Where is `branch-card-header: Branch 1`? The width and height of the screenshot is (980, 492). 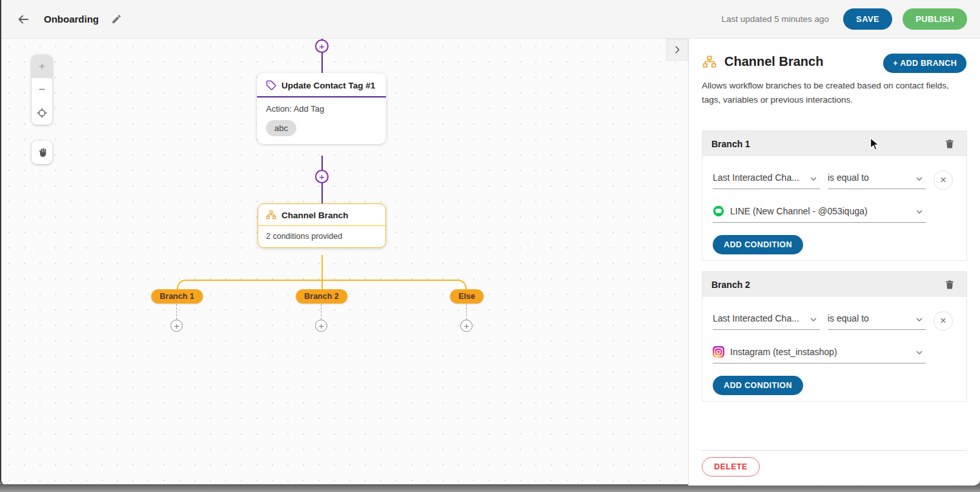 branch-card-header: Branch 1 is located at coordinates (834, 143).